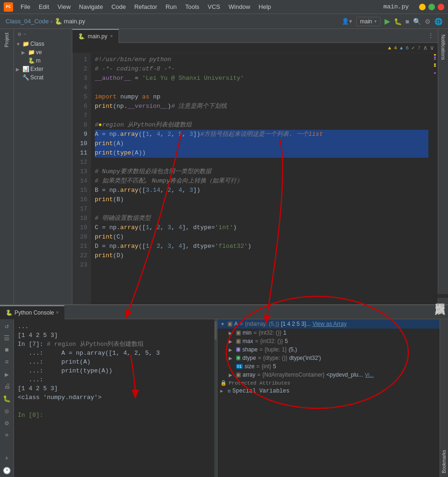  What do you see at coordinates (329, 375) in the screenshot?
I see `var-row-array: ▶ ≡ array = {NdArrayItemsContainer} <pyd…` at bounding box center [329, 375].